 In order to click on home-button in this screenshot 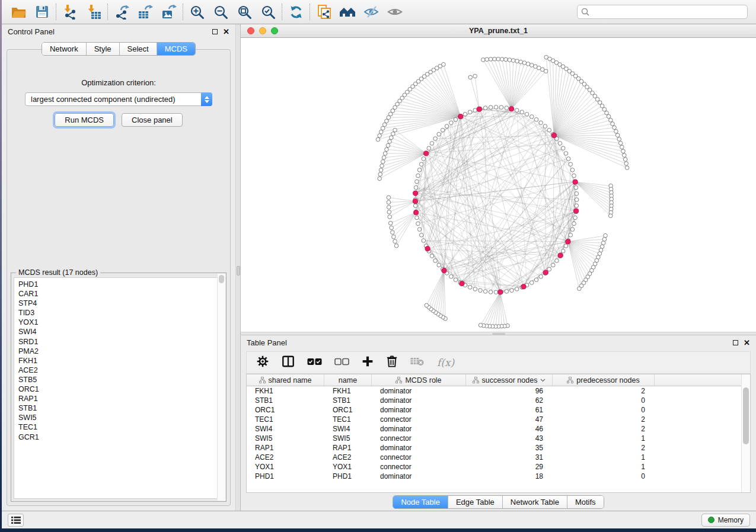, I will do `click(347, 12)`.